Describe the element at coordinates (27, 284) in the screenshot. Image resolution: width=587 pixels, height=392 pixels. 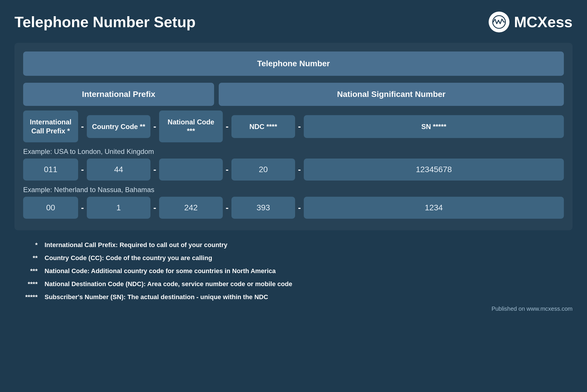
I see `footnote-star: ****` at that location.